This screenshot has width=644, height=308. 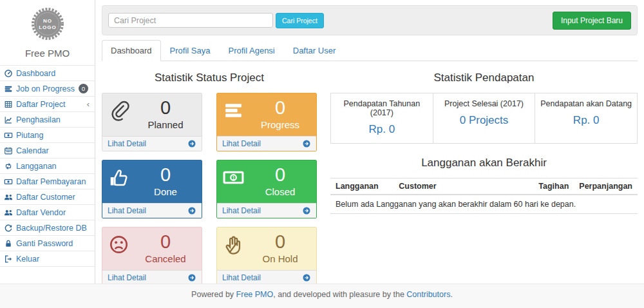 What do you see at coordinates (484, 163) in the screenshot?
I see `subscription-section-title: Langganan akan Berakhir` at bounding box center [484, 163].